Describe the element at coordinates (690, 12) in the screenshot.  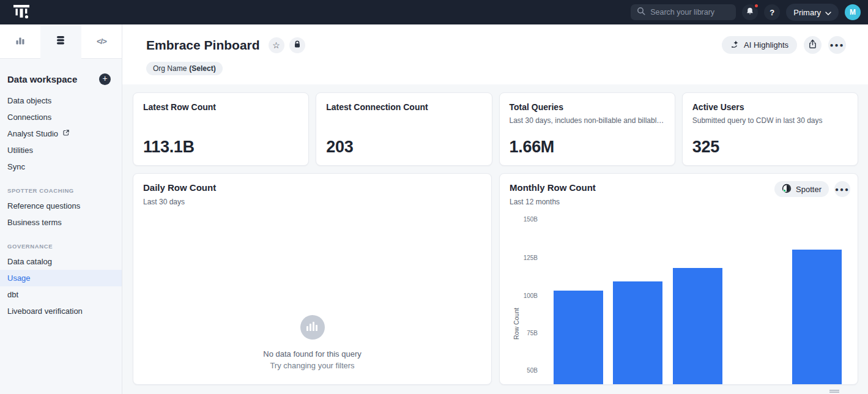
I see `search-input` at that location.